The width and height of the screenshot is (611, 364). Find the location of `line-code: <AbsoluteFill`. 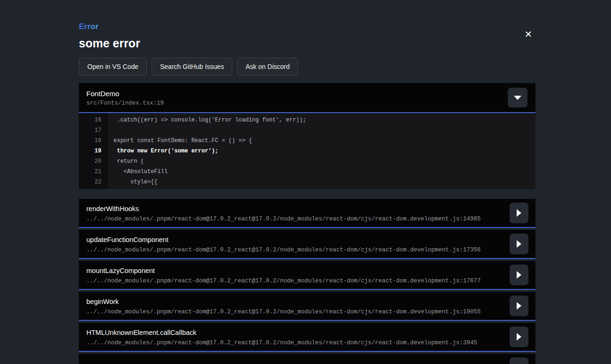

line-code: <AbsoluteFill is located at coordinates (322, 172).